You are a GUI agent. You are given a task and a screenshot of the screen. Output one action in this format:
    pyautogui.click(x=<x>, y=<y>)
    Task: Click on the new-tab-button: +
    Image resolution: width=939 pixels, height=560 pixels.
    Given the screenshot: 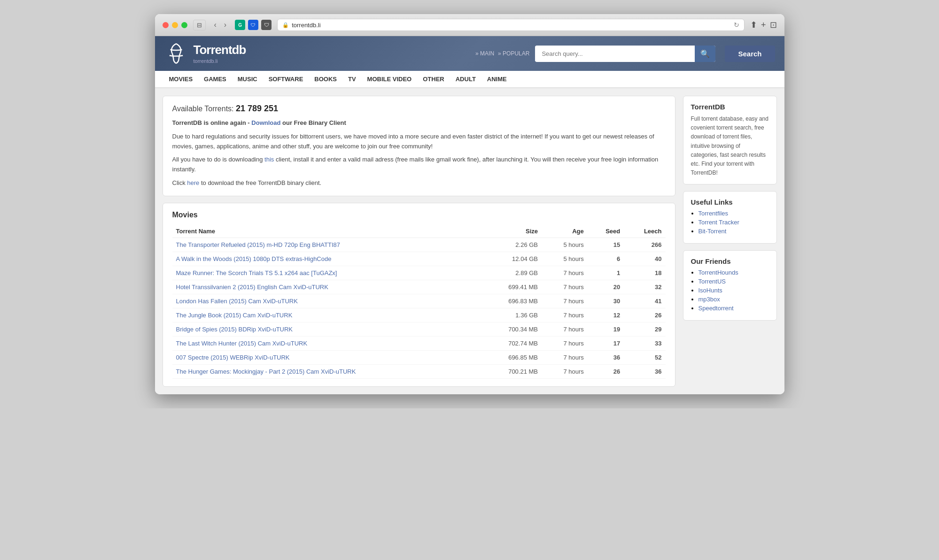 What is the action you would take?
    pyautogui.click(x=764, y=25)
    